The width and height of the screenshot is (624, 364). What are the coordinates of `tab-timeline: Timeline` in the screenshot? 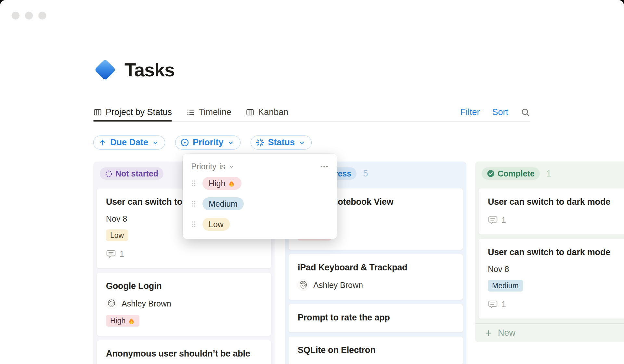 It's located at (209, 112).